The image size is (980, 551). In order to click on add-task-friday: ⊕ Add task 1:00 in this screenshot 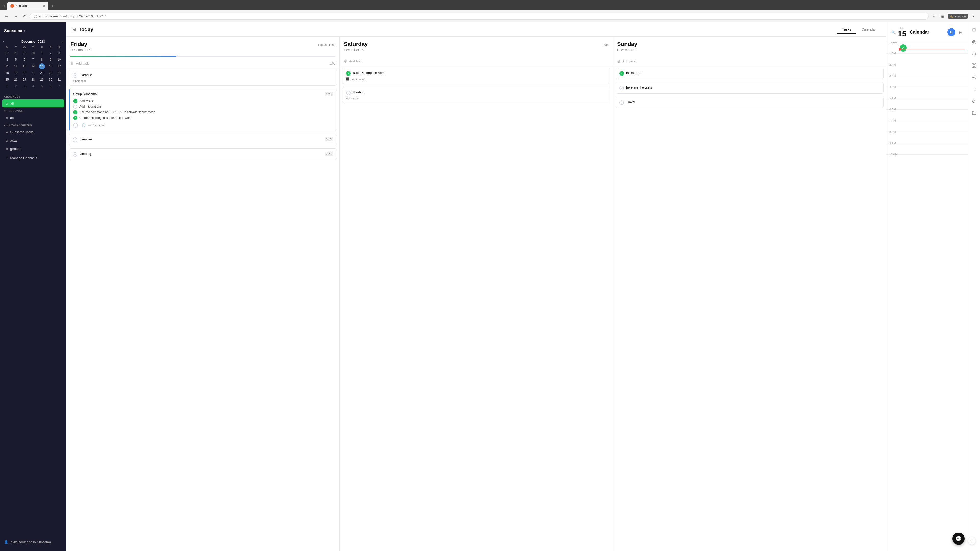, I will do `click(203, 64)`.